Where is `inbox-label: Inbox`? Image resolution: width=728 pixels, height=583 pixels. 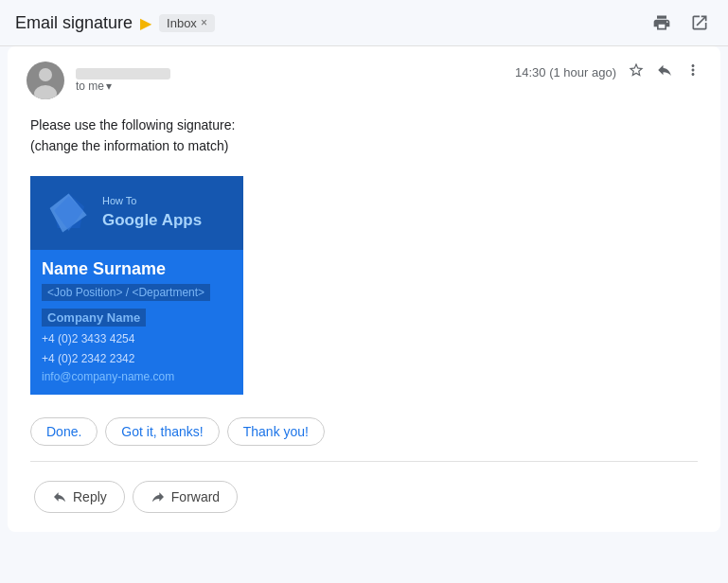
inbox-label: Inbox is located at coordinates (182, 23).